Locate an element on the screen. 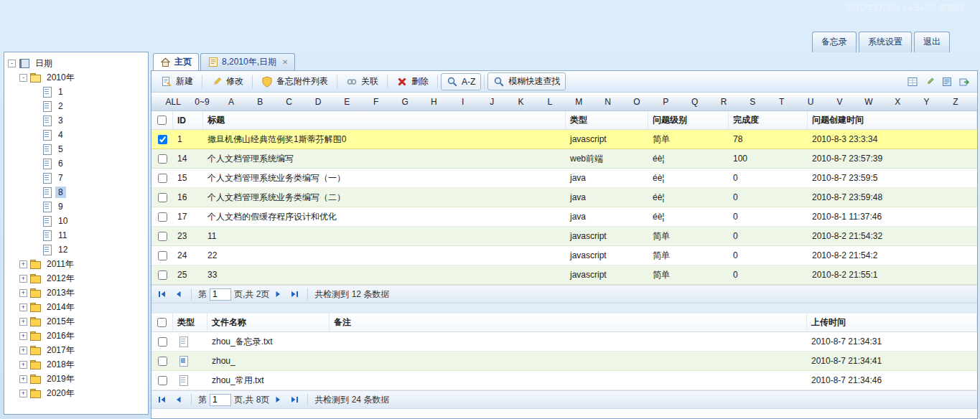 Image resolution: width=980 pixels, height=419 pixels. memo-table-row: 25 33 javascript 简单 0 2010-8-2 21:55:1 is located at coordinates (564, 276).